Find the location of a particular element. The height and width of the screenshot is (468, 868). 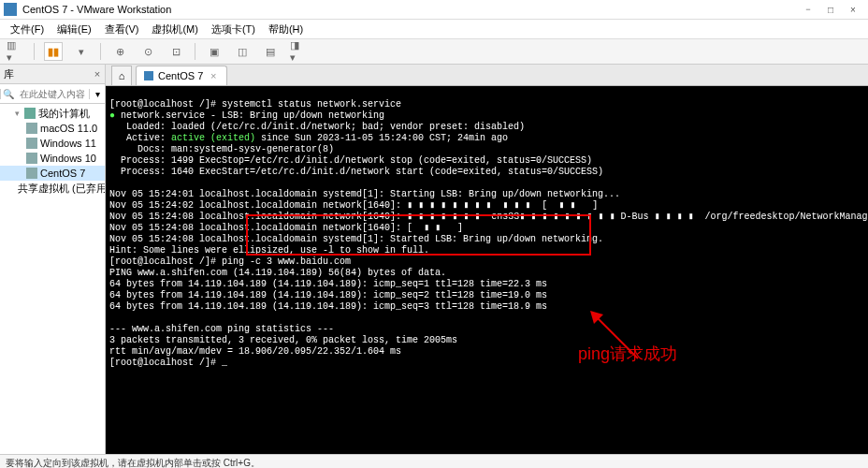

sidebar-close-icon: × is located at coordinates (97, 74).